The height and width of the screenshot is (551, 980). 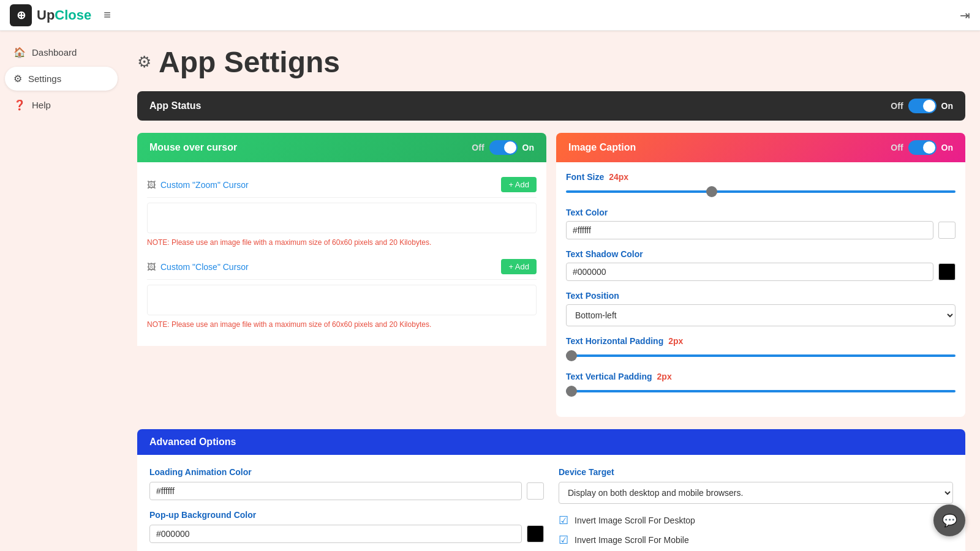 I want to click on sidebar-label-dashboard: Dashboard, so click(x=54, y=53).